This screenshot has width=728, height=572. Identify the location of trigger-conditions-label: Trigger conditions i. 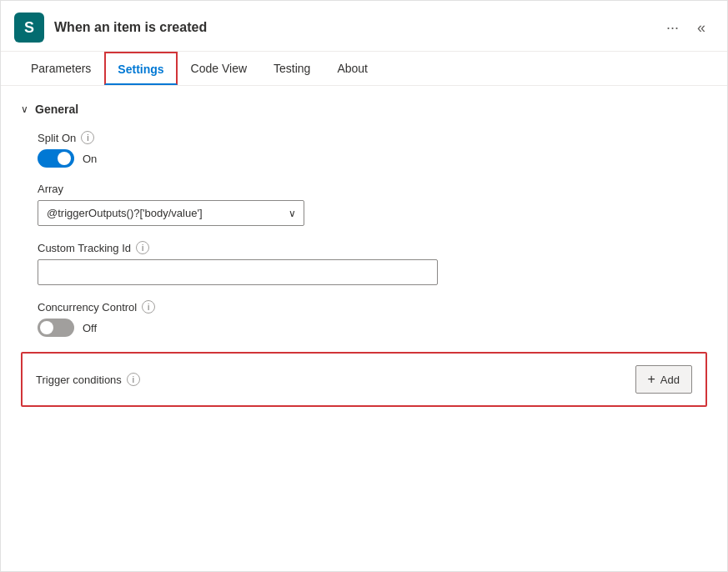
(88, 379).